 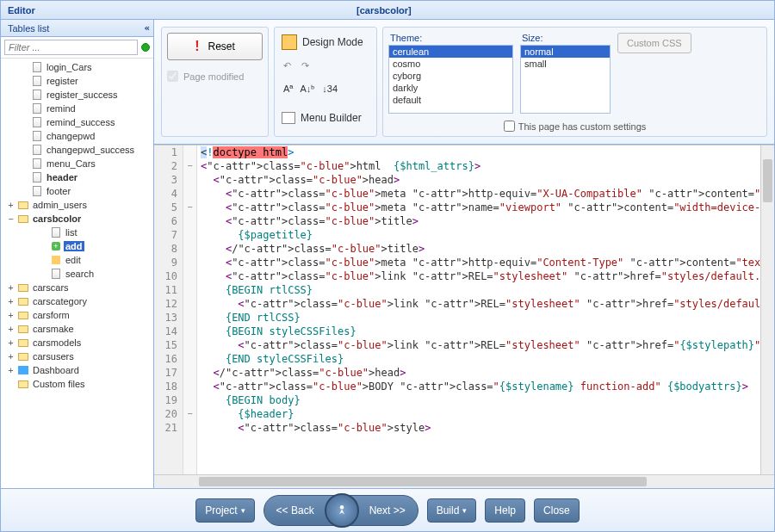 What do you see at coordinates (196, 46) in the screenshot?
I see `exclamation-icon: !` at bounding box center [196, 46].